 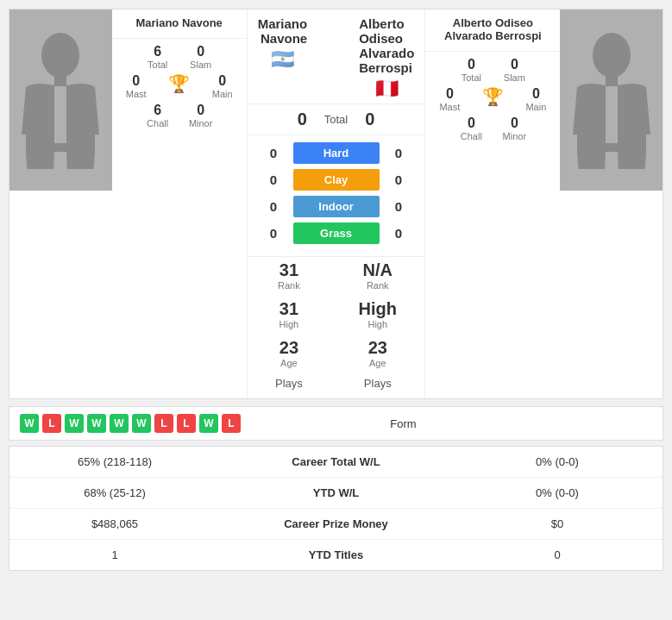 What do you see at coordinates (179, 88) in the screenshot?
I see `left-stats-block: 6 Total 0 Slam 0 Mast 🏆` at bounding box center [179, 88].